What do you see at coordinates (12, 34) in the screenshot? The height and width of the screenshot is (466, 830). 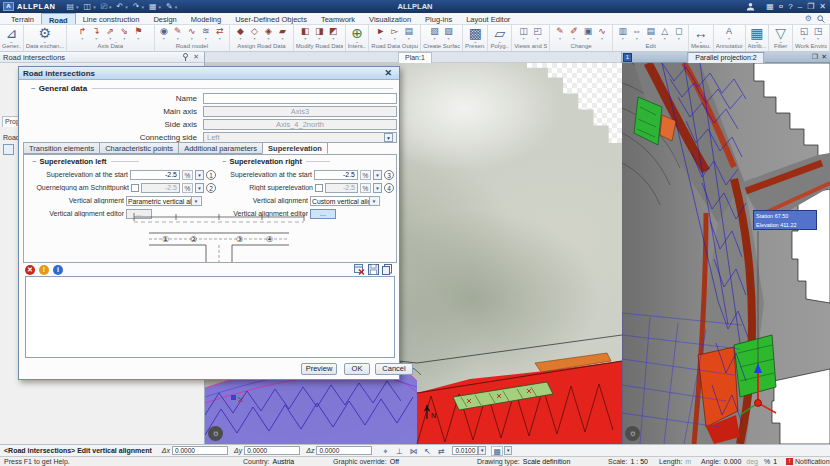 I see `general-tools-icon: ⊿▾` at bounding box center [12, 34].